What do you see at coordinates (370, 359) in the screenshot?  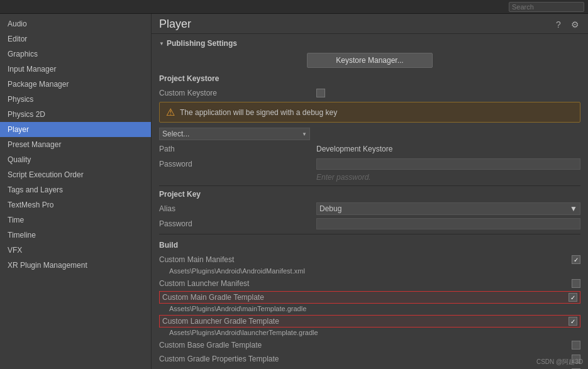 I see `build-item-row-5: Custom Gradle Properties Template` at bounding box center [370, 359].